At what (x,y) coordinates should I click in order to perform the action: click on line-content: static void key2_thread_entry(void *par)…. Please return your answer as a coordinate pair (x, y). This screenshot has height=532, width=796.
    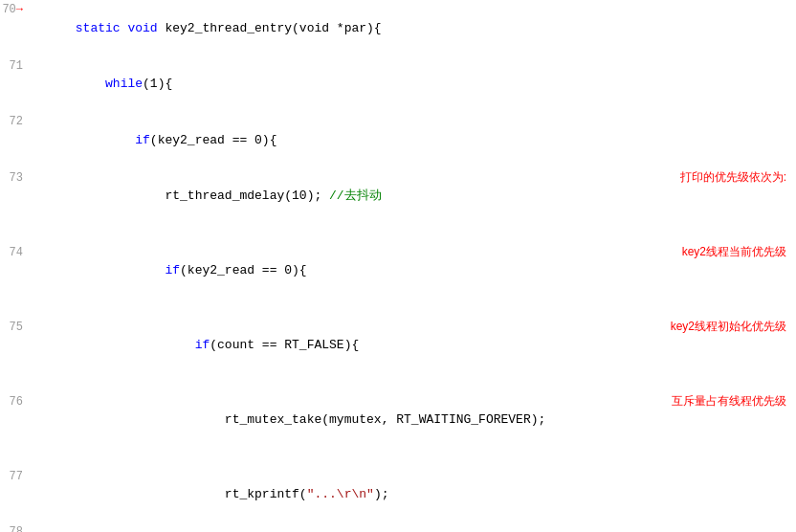
    Looking at the image, I should click on (413, 29).